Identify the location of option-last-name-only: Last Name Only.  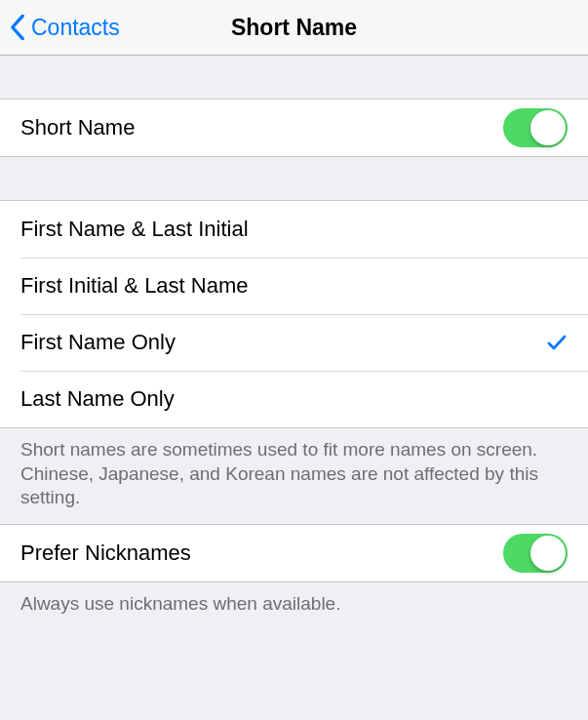
(294, 399).